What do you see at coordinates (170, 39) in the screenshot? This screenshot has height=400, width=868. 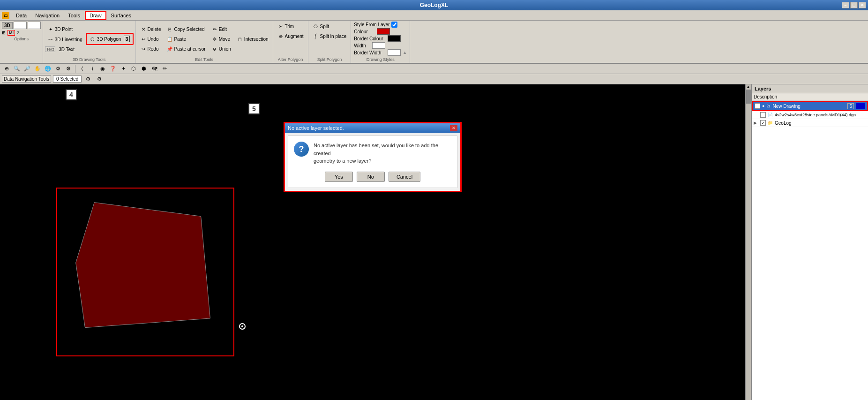 I see `paste-icon: 📋` at bounding box center [170, 39].